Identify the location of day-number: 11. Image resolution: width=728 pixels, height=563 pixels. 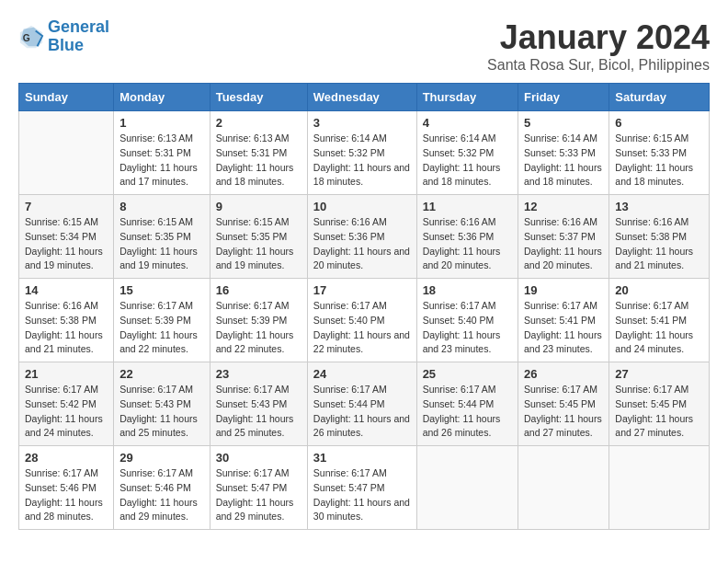
(467, 206).